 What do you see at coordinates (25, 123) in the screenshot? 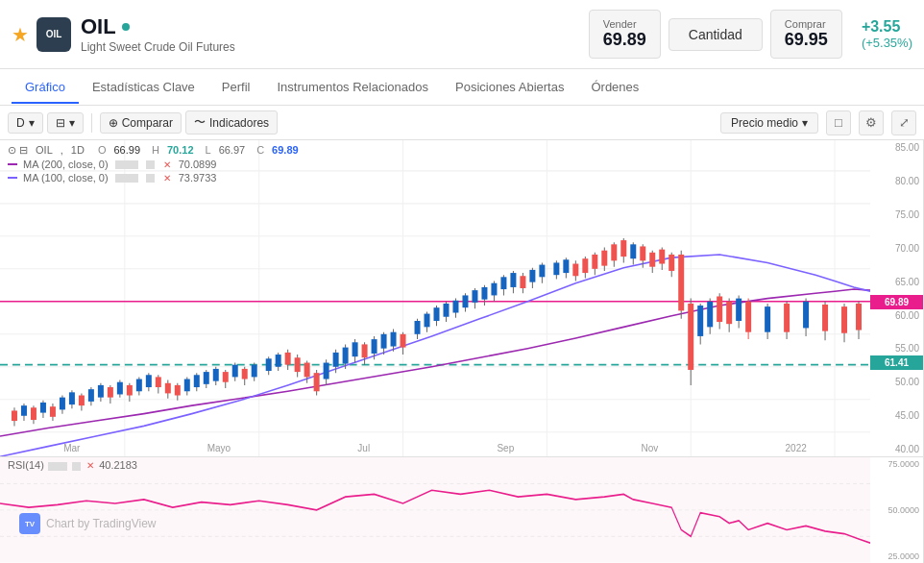
I see `timeframe-selector: D ▾` at bounding box center [25, 123].